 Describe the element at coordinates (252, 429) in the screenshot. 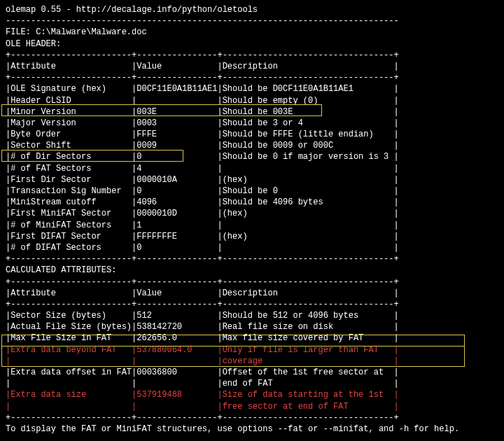

I see `footer-hint: To display the FAT or MiniFAT structures…` at that location.